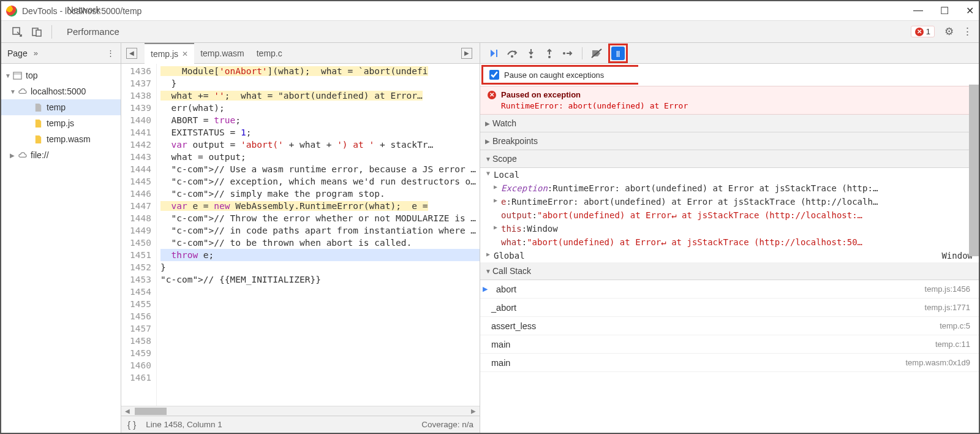  Describe the element at coordinates (447, 424) in the screenshot. I see `coverage-label: Coverage: n/a` at that location.